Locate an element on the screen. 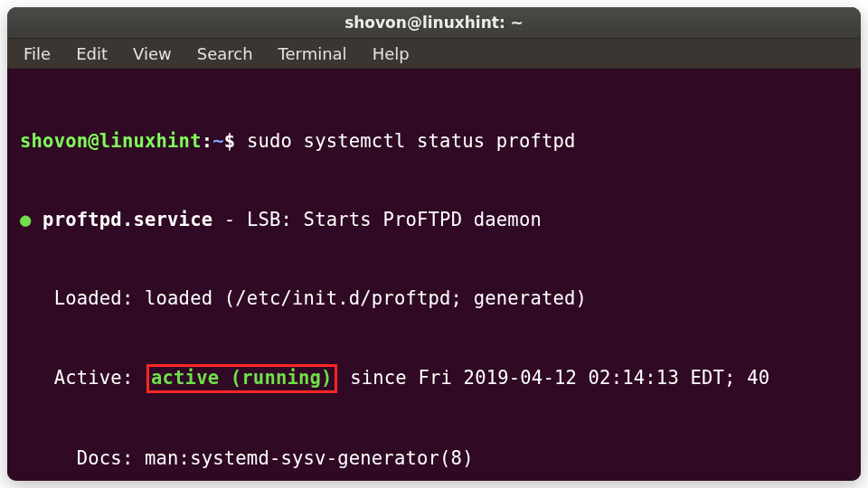 This screenshot has height=488, width=868. loaded-key: Loaded: is located at coordinates (82, 298).